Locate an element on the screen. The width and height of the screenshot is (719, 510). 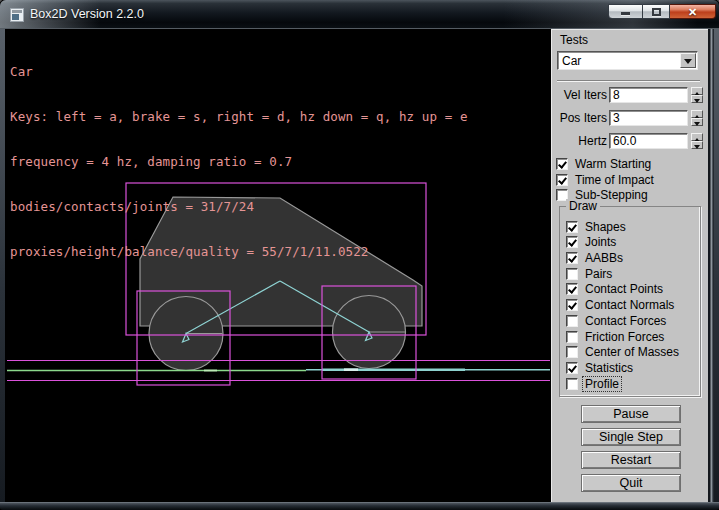
minimize-button is located at coordinates (626, 12).